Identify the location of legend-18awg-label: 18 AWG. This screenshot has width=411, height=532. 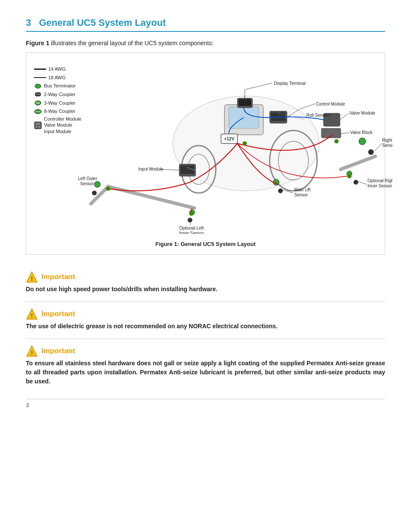
(57, 78).